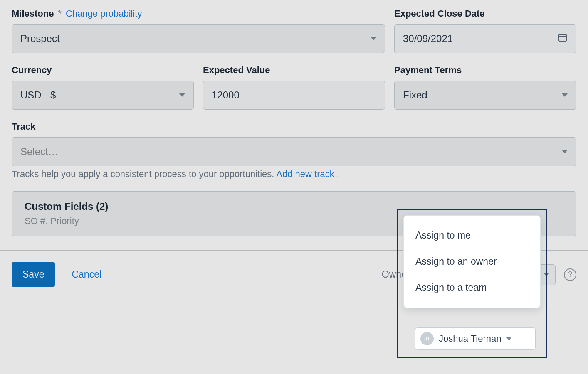  What do you see at coordinates (570, 275) in the screenshot?
I see `help-icon: ?` at bounding box center [570, 275].